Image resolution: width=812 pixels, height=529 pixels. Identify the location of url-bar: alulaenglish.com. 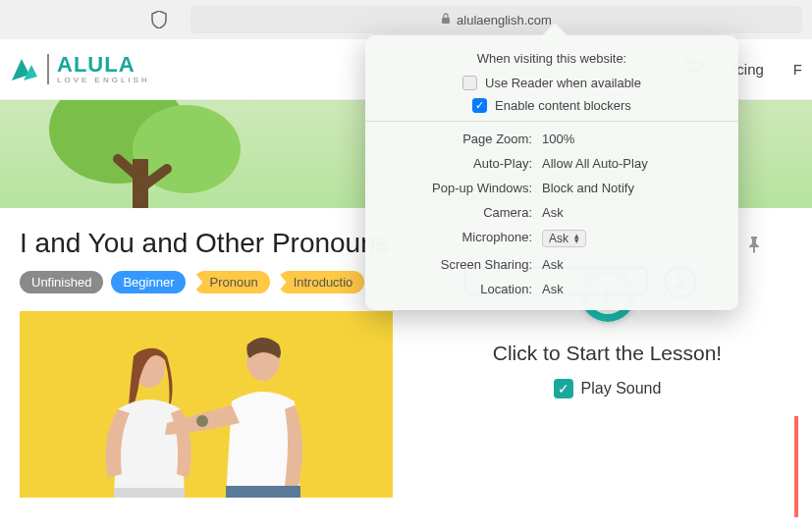
(497, 20).